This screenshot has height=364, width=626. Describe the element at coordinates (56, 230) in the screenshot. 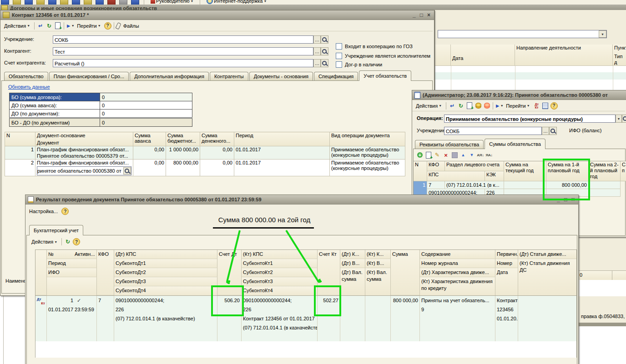

I see `tab-accounting: Бухгалтерский учет` at that location.